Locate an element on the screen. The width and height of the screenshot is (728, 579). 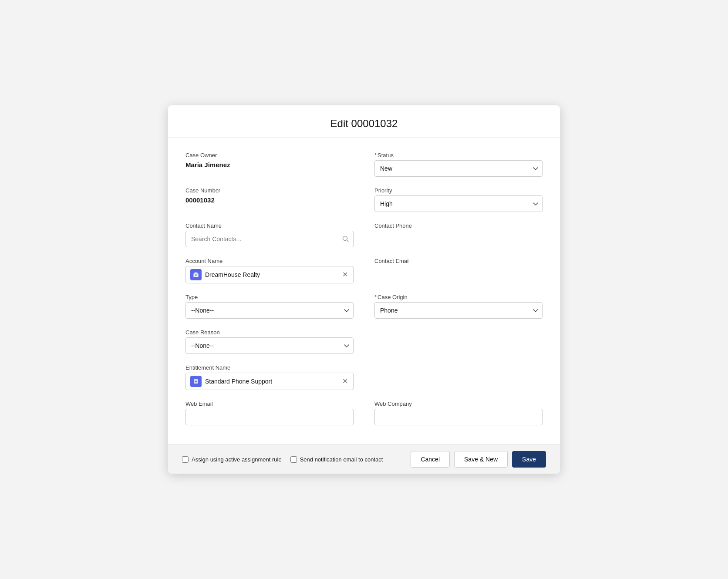
status-required: * is located at coordinates (375, 155).